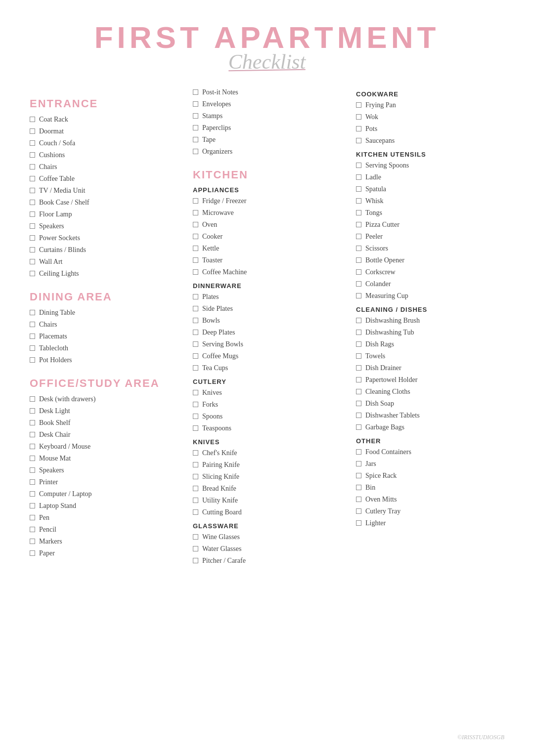  I want to click on list-item: Towels, so click(430, 356).